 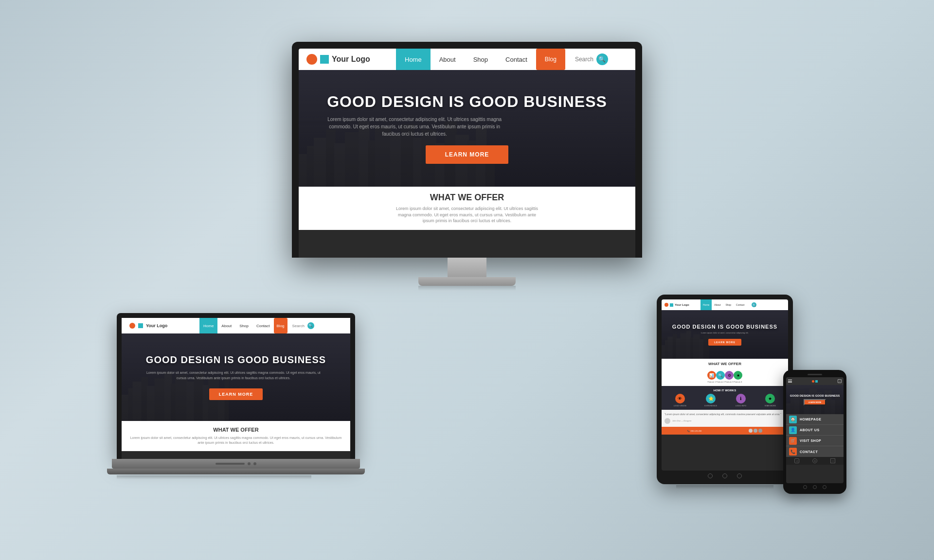 What do you see at coordinates (481, 59) in the screenshot?
I see `desktop-nav-items: Home About Shop Contact Blog` at bounding box center [481, 59].